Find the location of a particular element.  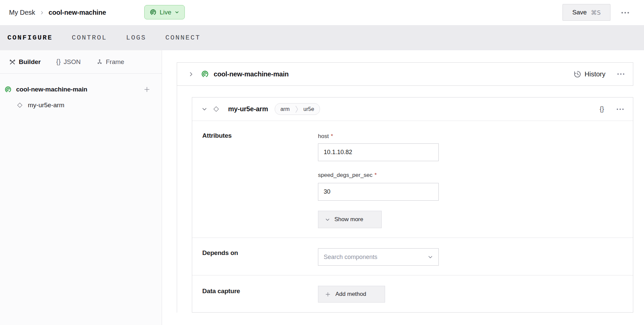

add-method-button: Add method is located at coordinates (352, 294).